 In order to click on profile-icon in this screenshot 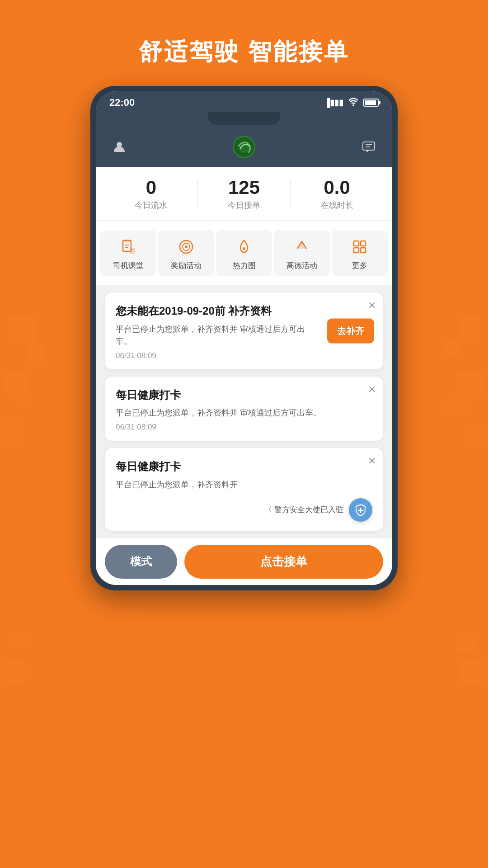, I will do `click(119, 147)`.